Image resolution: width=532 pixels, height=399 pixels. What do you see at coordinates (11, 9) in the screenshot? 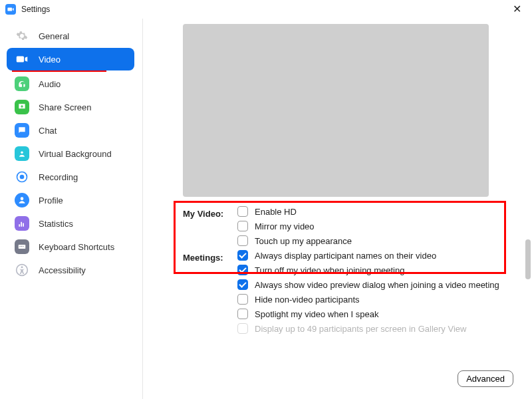
I see `app-icon` at bounding box center [11, 9].